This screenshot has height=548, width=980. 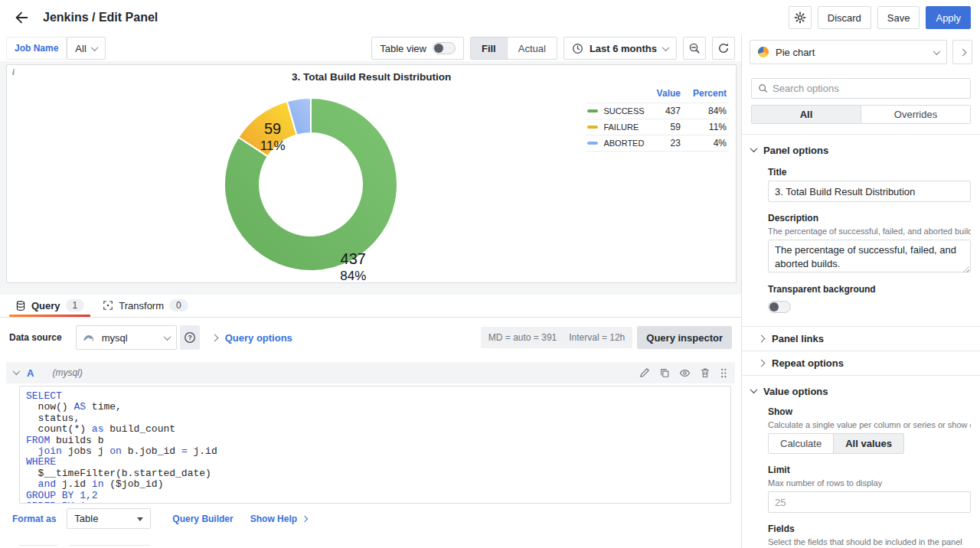 I want to click on time-range-picker: Last 6 months, so click(x=620, y=48).